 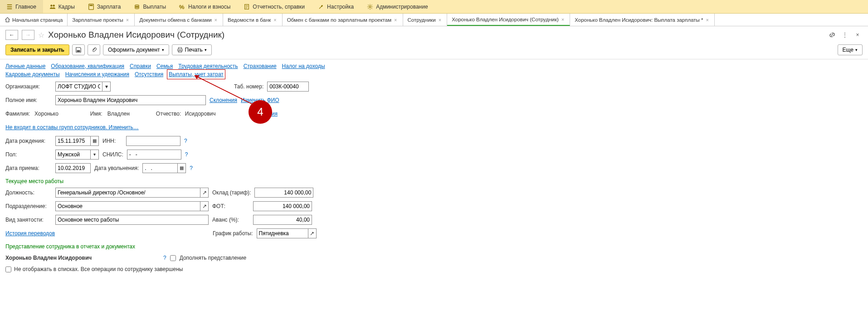 What do you see at coordinates (132, 220) in the screenshot?
I see `emptype-input` at bounding box center [132, 220].